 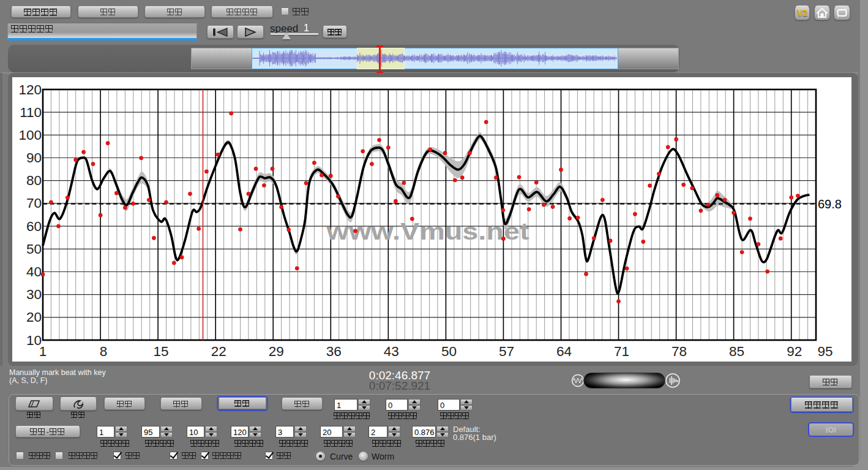 What do you see at coordinates (34, 227) in the screenshot?
I see `svg-text: 60` at bounding box center [34, 227].